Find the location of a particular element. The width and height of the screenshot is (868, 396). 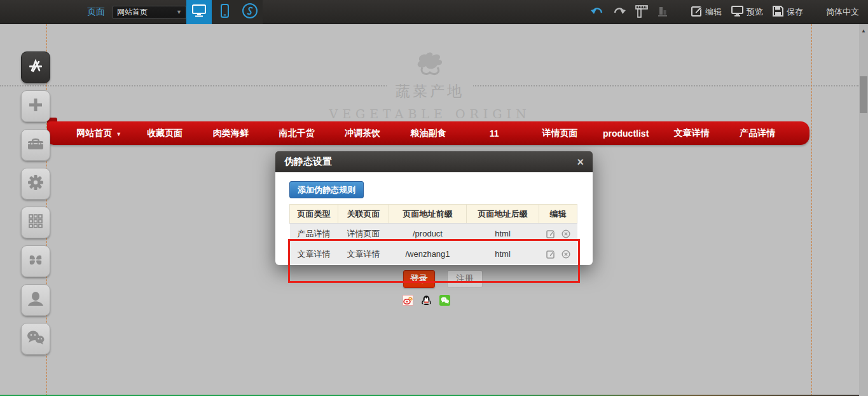

design-market-icon is located at coordinates (36, 67).